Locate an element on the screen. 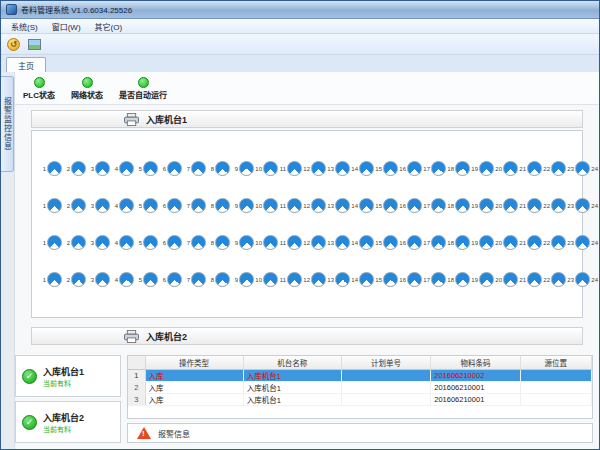 The height and width of the screenshot is (450, 600). title-bar: 卷料管理系统 V1.0.6034.25526 is located at coordinates (300, 10).